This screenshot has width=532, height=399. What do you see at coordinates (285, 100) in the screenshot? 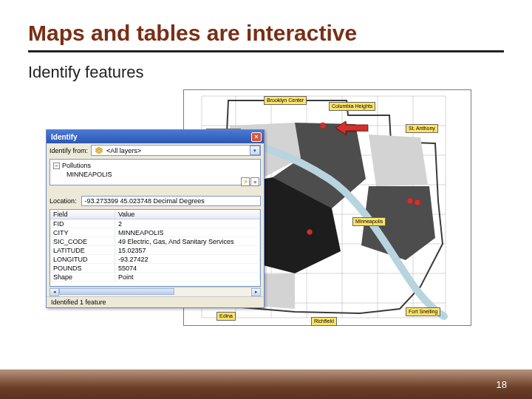
I see `map-label: Brooklyn Center` at bounding box center [285, 100].